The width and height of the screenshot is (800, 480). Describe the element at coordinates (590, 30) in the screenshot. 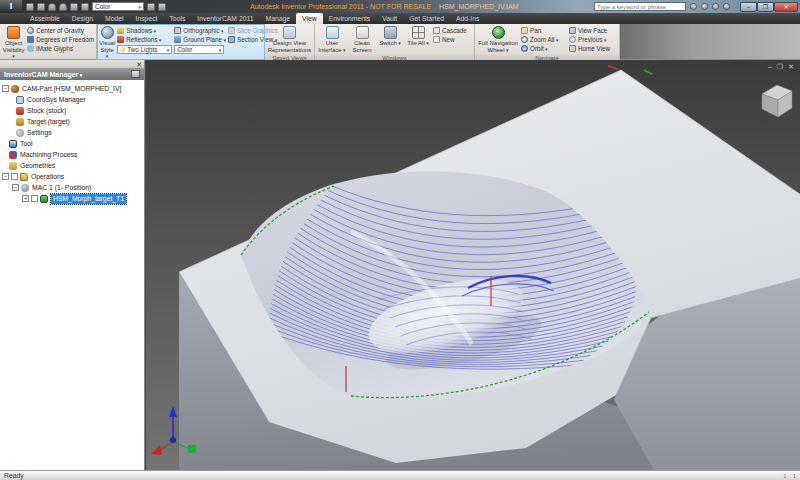

I see `view-face-button: View Face` at that location.